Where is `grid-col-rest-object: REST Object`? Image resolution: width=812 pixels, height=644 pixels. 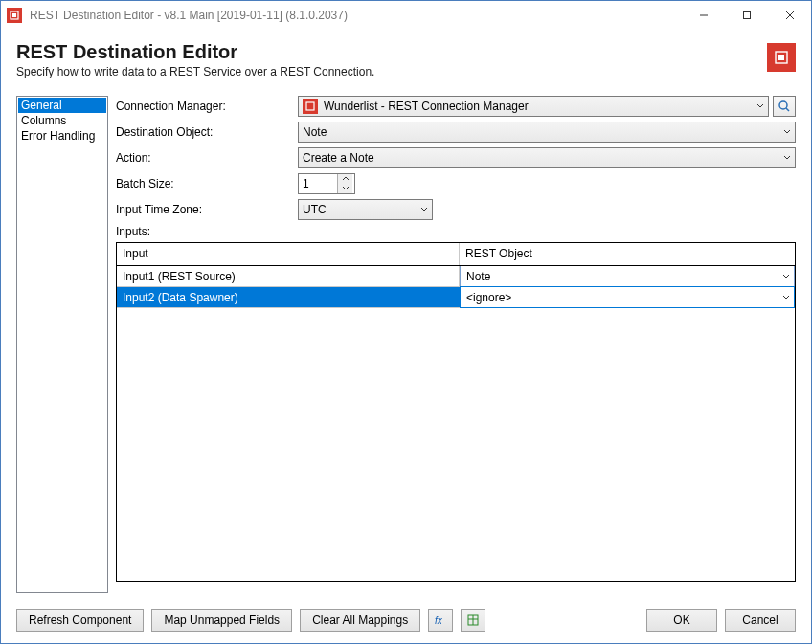
grid-col-rest-object: REST Object is located at coordinates (627, 255).